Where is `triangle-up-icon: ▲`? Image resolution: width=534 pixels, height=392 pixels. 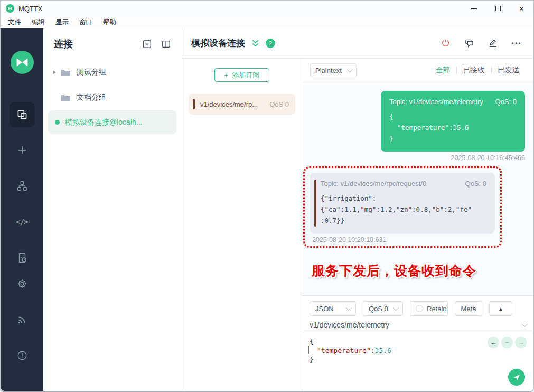 triangle-up-icon: ▲ is located at coordinates (501, 309).